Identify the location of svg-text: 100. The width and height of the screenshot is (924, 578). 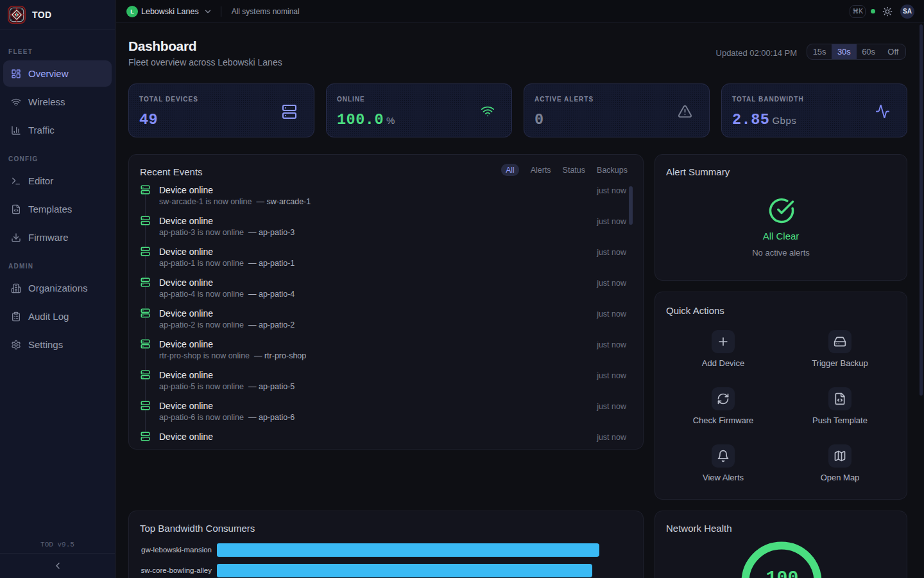
(782, 573).